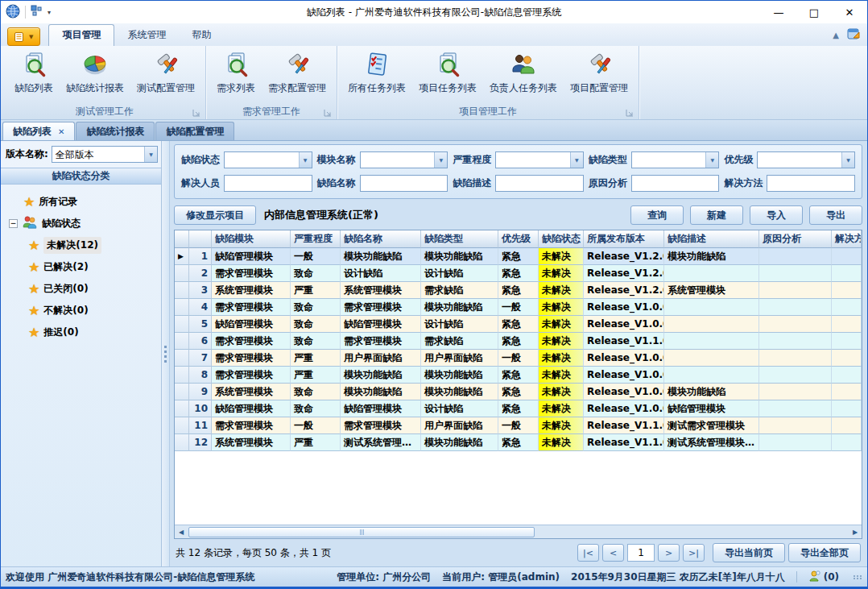 This screenshot has width=868, height=589. What do you see at coordinates (858, 577) in the screenshot?
I see `resize-grip` at bounding box center [858, 577].